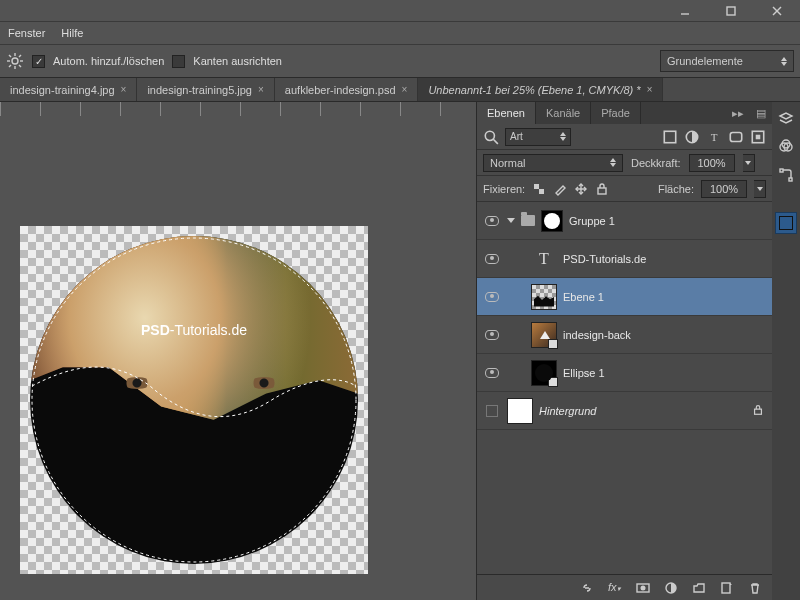 Image resolution: width=800 pixels, height=600 pixels. What do you see at coordinates (786, 147) in the screenshot?
I see `channels-panel-icon` at bounding box center [786, 147].